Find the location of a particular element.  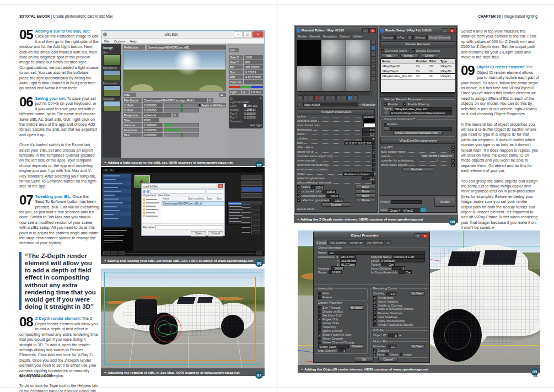

address-bar is located at coordinates (183, 191).